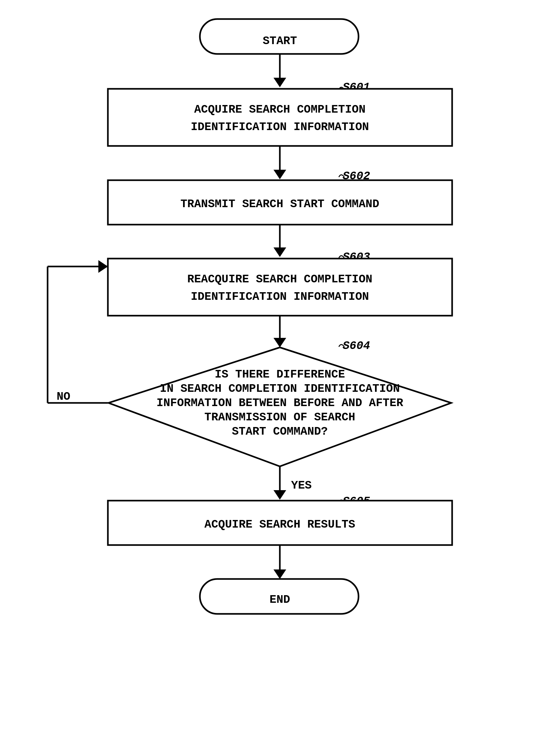 The height and width of the screenshot is (743, 560). Describe the element at coordinates (280, 600) in the screenshot. I see `end-label: END` at that location.